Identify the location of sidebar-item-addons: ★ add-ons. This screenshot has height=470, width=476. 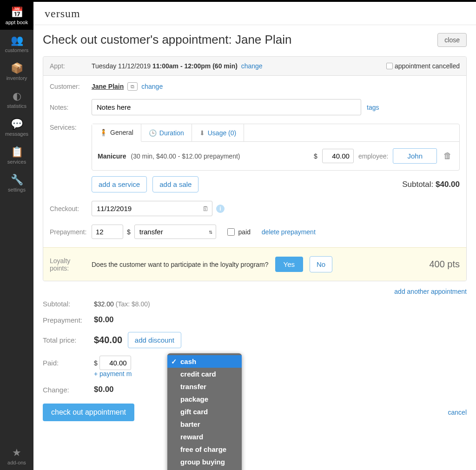
(17, 456).